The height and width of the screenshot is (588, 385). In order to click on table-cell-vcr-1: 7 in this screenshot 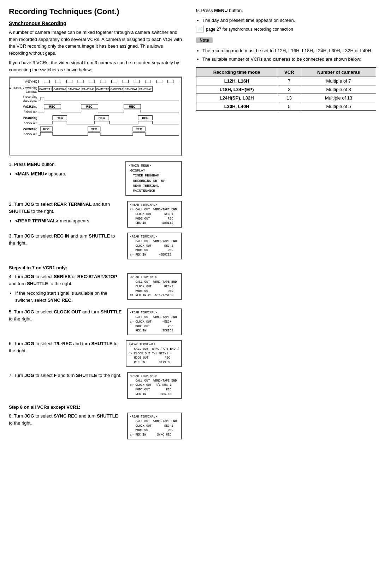, I will do `click(289, 81)`.